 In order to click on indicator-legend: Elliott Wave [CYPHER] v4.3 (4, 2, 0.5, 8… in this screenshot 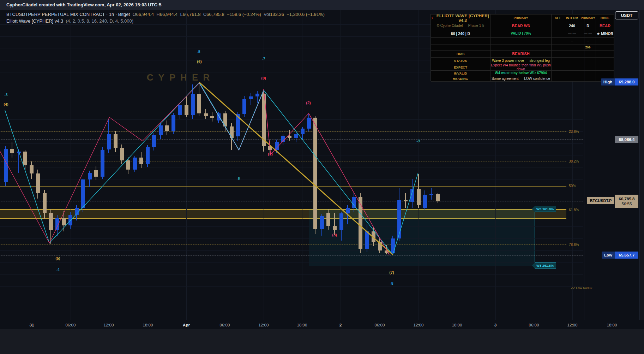, I will do `click(70, 21)`.